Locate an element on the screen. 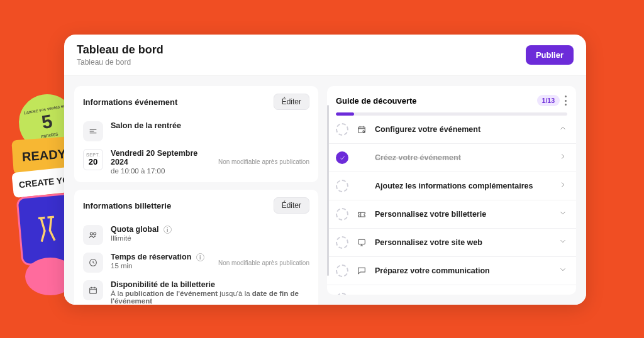 The image size is (644, 338). event-date-row: SEPT. 20 Vendredi 20 Septembre 2024 de 1… is located at coordinates (196, 162).